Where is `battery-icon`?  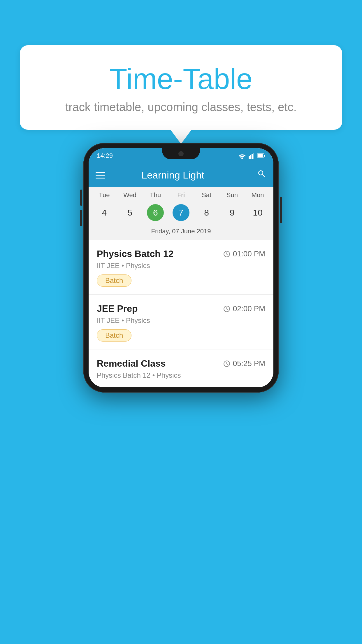
battery-icon is located at coordinates (261, 156).